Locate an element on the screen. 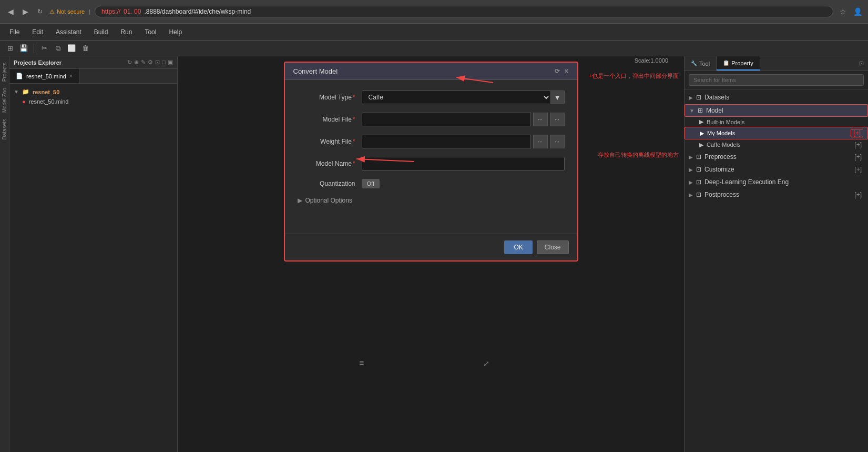 This screenshot has width=868, height=452. property-tab-label: Property is located at coordinates (742, 63).